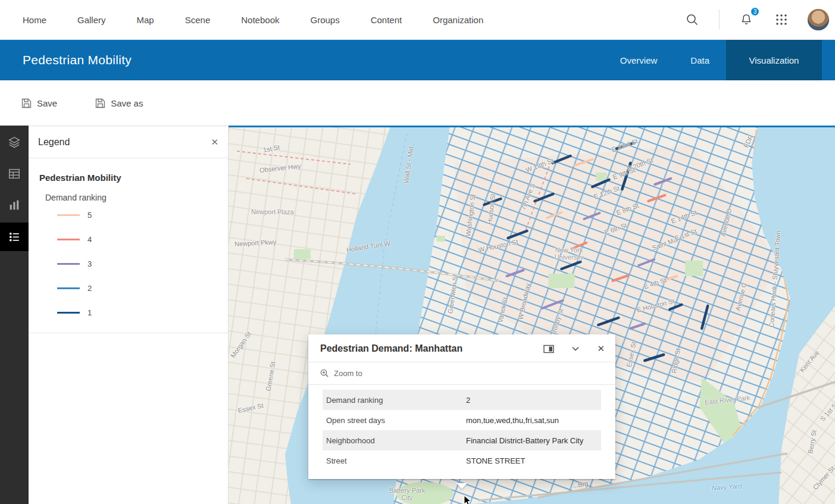 The width and height of the screenshot is (835, 504). Describe the element at coordinates (607, 193) in the screenshot. I see `map-label: E 12th St` at that location.